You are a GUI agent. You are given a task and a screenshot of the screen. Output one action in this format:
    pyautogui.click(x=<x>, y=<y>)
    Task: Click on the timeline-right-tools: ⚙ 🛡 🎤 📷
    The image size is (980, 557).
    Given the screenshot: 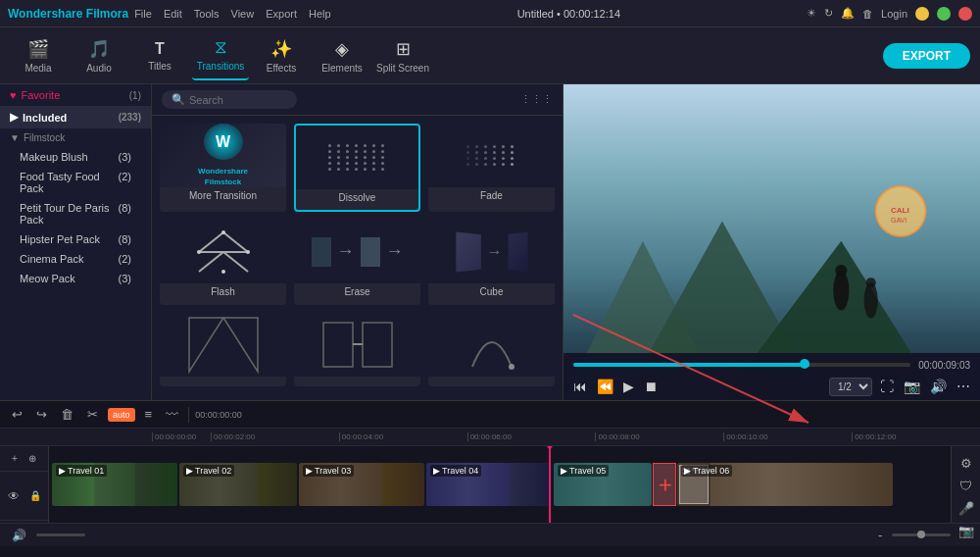 What is the action you would take?
    pyautogui.click(x=965, y=484)
    